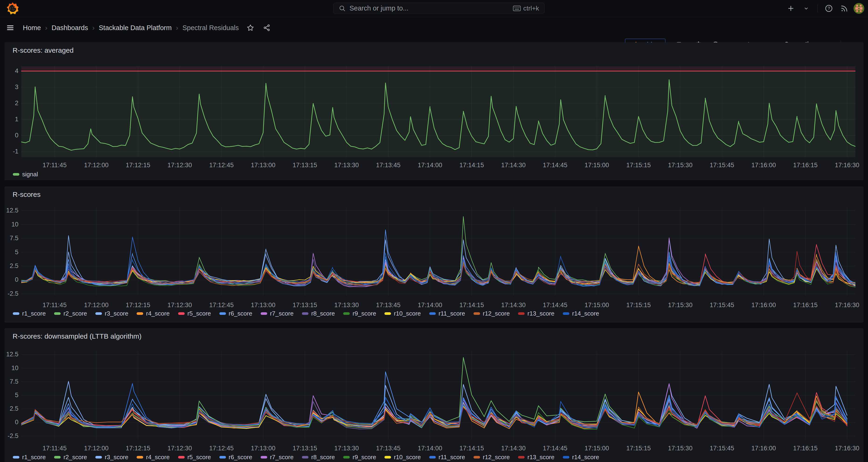 The width and height of the screenshot is (868, 462). Describe the element at coordinates (305, 448) in the screenshot. I see `x-axis-tick-label: 17:13:15` at that location.